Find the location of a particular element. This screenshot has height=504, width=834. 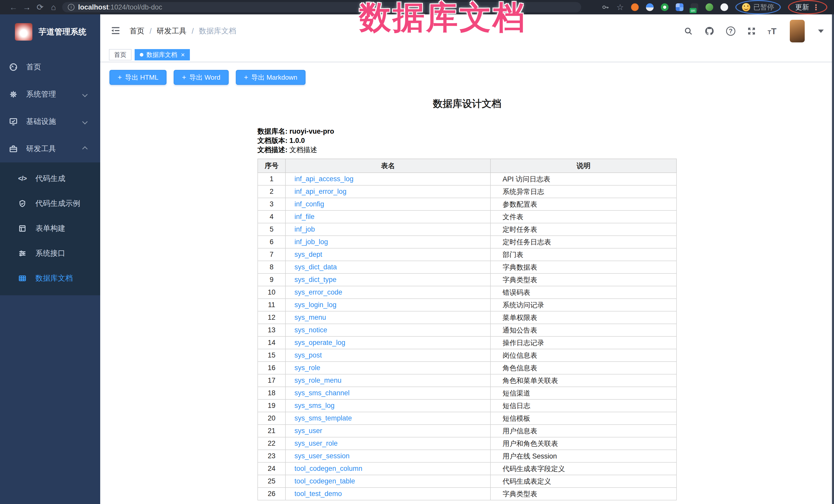

export-html-button: + 导出 HTML is located at coordinates (138, 78).